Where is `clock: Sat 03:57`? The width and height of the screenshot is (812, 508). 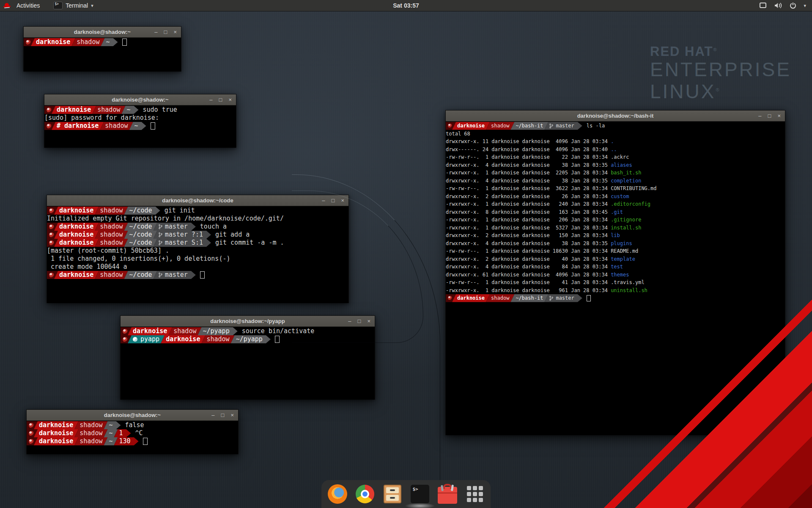
clock: Sat 03:57 is located at coordinates (406, 6).